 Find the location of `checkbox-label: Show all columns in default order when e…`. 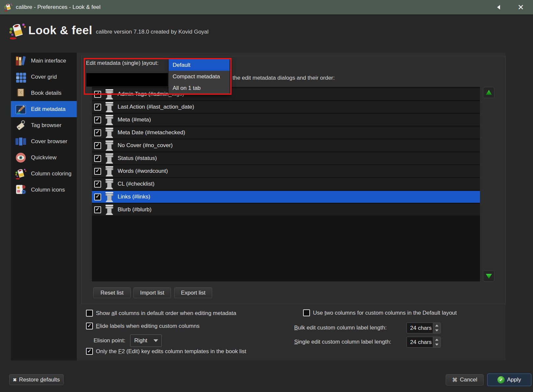

checkbox-label: Show all columns in default order when e… is located at coordinates (166, 313).